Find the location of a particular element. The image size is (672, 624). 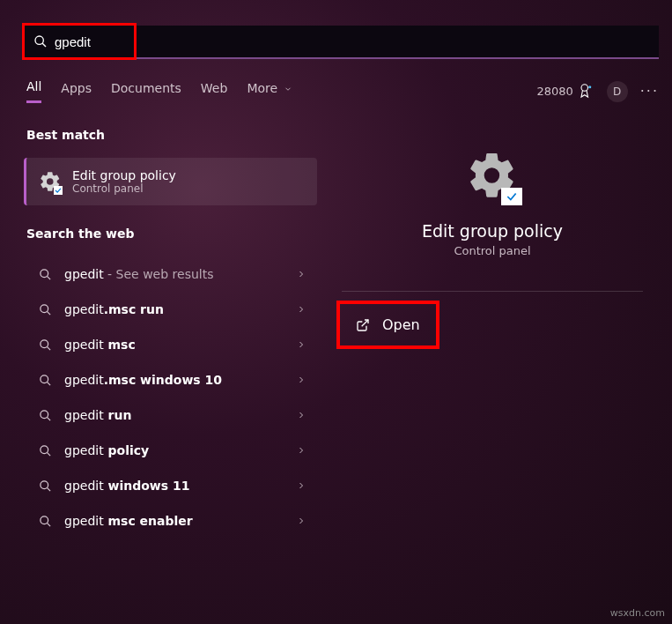

search-bar is located at coordinates (340, 41).